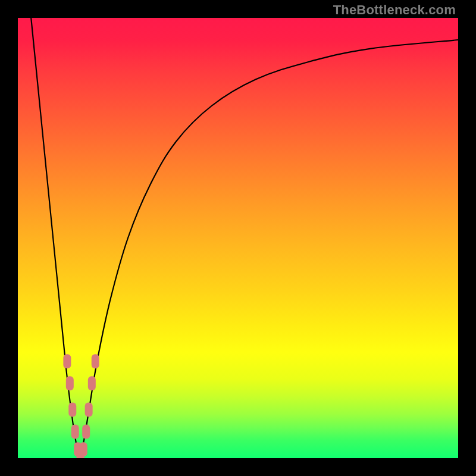 The width and height of the screenshot is (476, 476). What do you see at coordinates (394, 10) in the screenshot?
I see `watermark-text: TheBottleneck.com` at bounding box center [394, 10].